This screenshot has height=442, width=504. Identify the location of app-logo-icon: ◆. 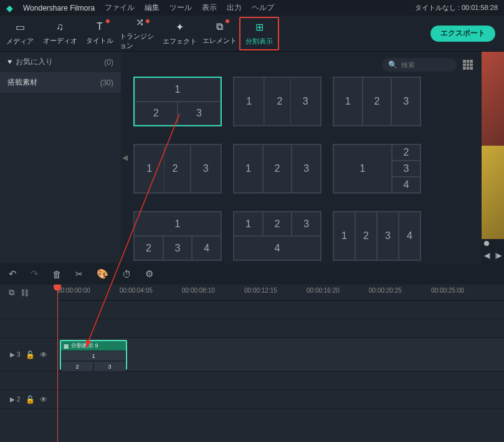
(10, 8).